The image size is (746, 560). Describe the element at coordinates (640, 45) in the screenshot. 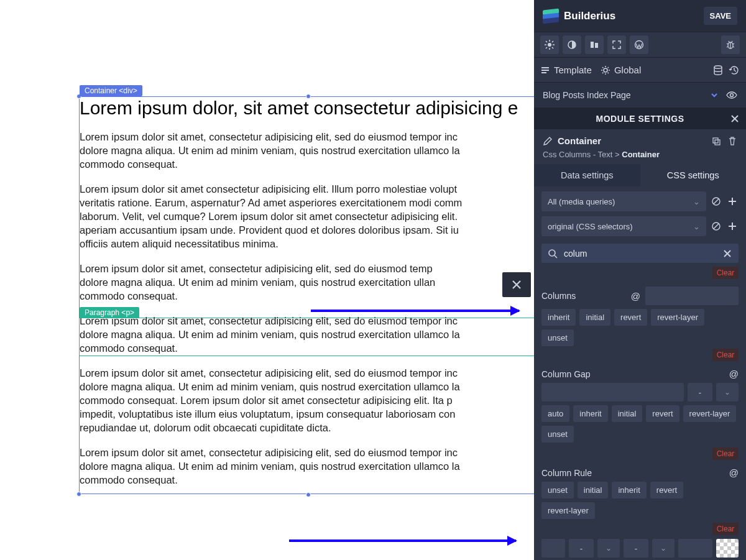

I see `top-toolbar` at that location.